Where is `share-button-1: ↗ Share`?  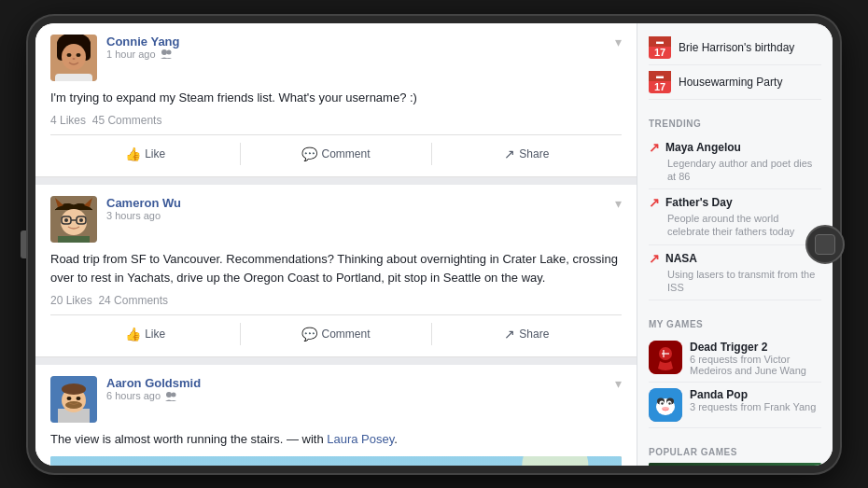 share-button-1: ↗ Share is located at coordinates (526, 154).